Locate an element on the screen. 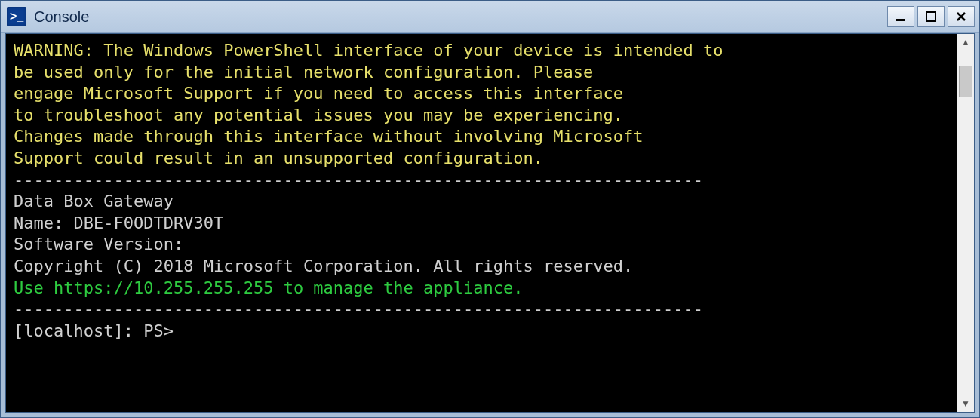 The image size is (980, 418). close-button is located at coordinates (961, 17).